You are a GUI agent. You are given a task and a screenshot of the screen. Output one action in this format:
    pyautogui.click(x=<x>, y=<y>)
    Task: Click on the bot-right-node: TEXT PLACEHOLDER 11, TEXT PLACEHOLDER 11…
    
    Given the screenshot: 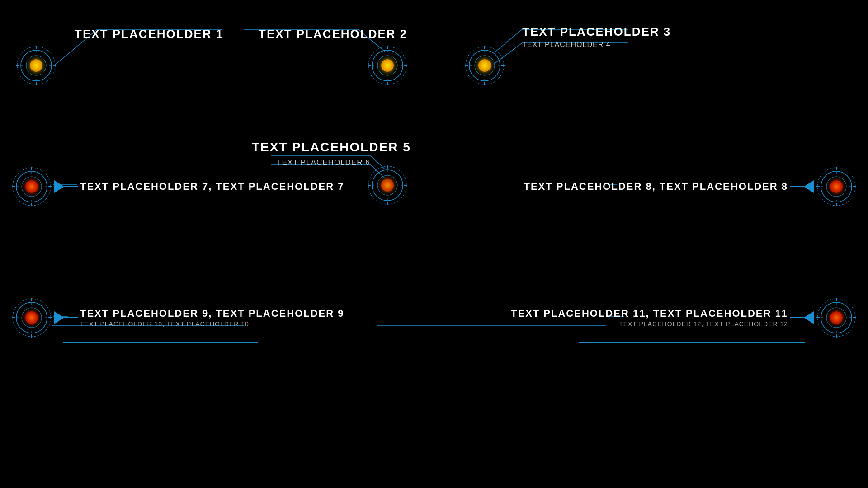 What is the action you would take?
    pyautogui.click(x=684, y=318)
    